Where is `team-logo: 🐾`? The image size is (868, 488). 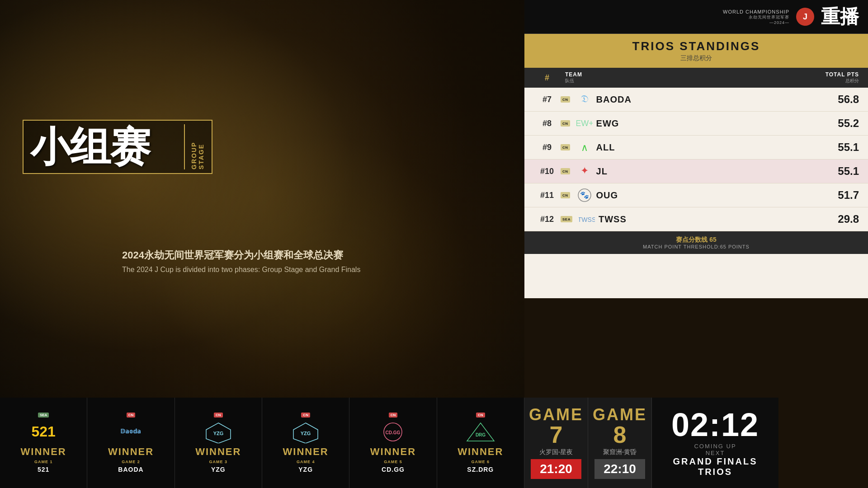
team-logo: 🐾 is located at coordinates (585, 195).